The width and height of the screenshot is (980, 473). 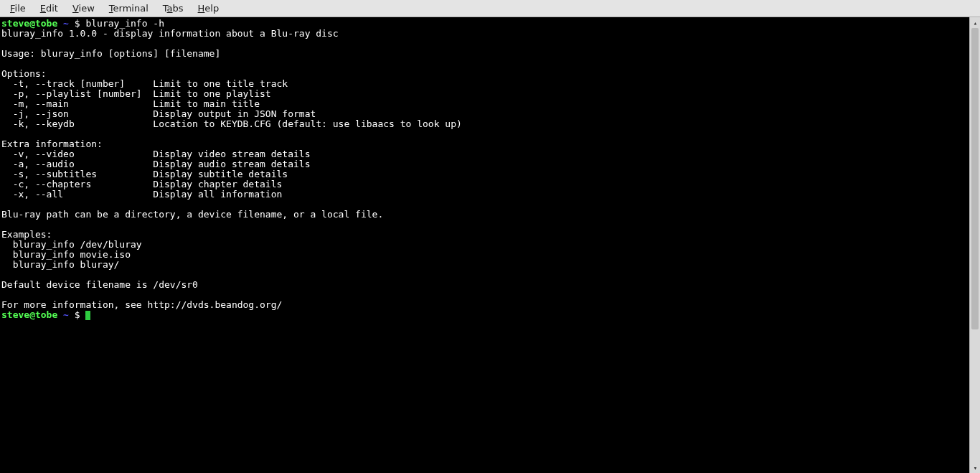 I want to click on output-opt-j: -j, --json Display output in JSON format, so click(x=159, y=113).